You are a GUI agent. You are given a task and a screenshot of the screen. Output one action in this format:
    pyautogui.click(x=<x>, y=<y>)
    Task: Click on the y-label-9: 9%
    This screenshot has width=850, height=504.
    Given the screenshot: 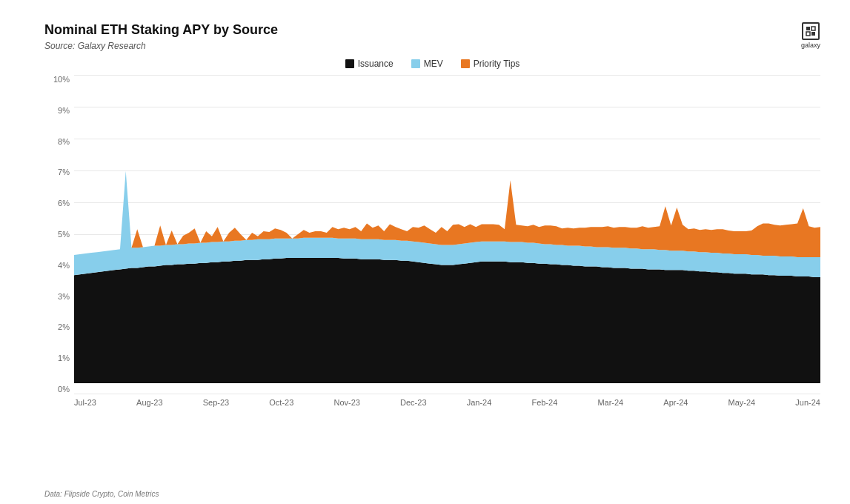 What is the action you would take?
    pyautogui.click(x=64, y=110)
    